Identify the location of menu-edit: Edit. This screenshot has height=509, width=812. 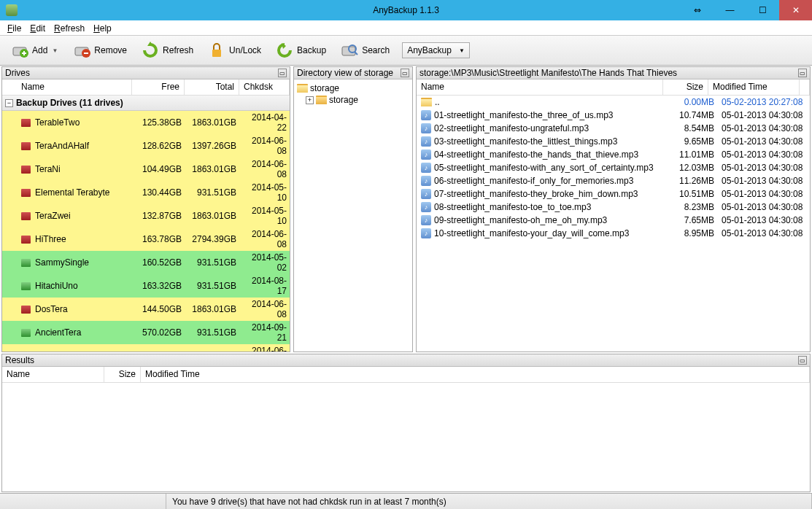
(38, 28).